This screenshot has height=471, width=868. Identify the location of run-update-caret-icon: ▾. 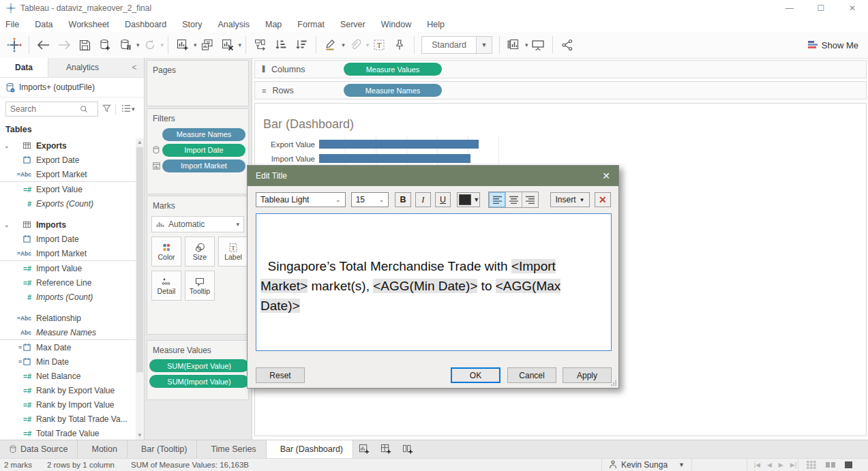
(162, 45).